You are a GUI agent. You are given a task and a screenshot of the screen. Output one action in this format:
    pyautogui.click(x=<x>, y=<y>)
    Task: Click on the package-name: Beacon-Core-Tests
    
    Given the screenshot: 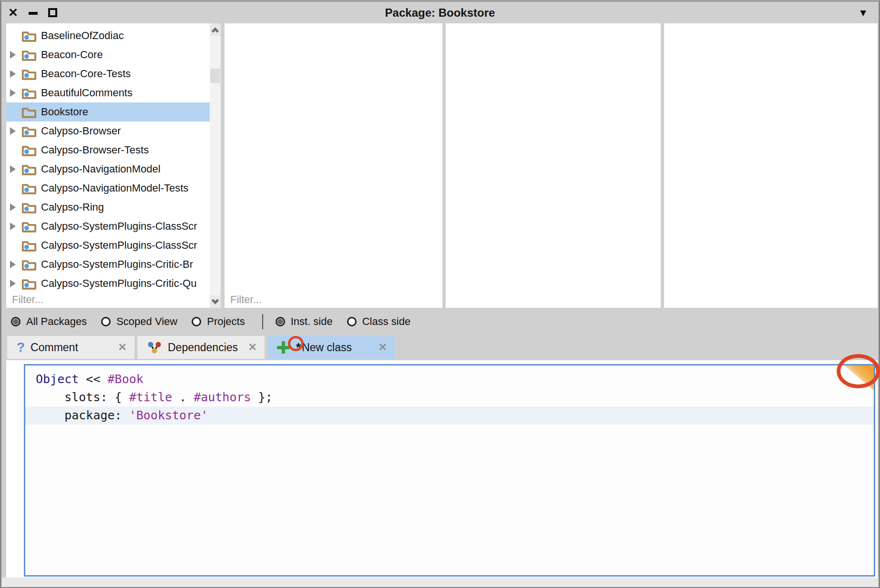 What is the action you would take?
    pyautogui.click(x=86, y=74)
    